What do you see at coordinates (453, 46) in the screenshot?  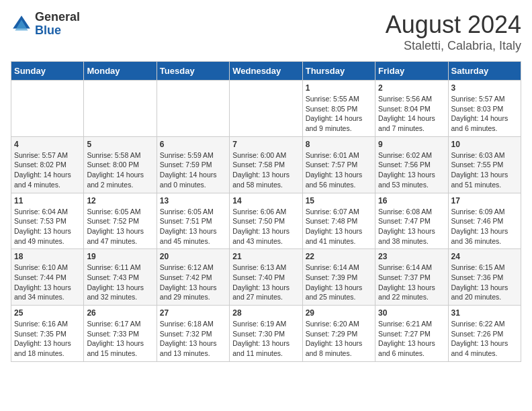 I see `location-title: Staletti, Calabria, Italy` at bounding box center [453, 46].